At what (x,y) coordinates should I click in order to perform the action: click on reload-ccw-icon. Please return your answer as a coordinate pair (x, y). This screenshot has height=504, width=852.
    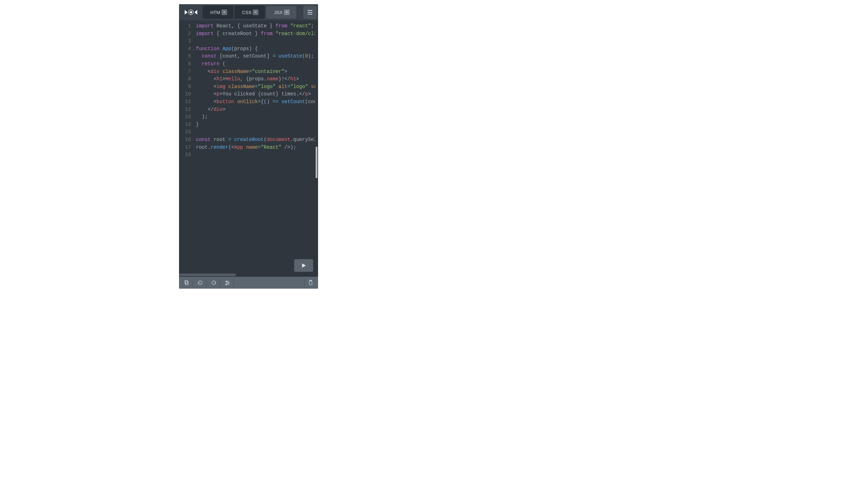
    Looking at the image, I should click on (200, 283).